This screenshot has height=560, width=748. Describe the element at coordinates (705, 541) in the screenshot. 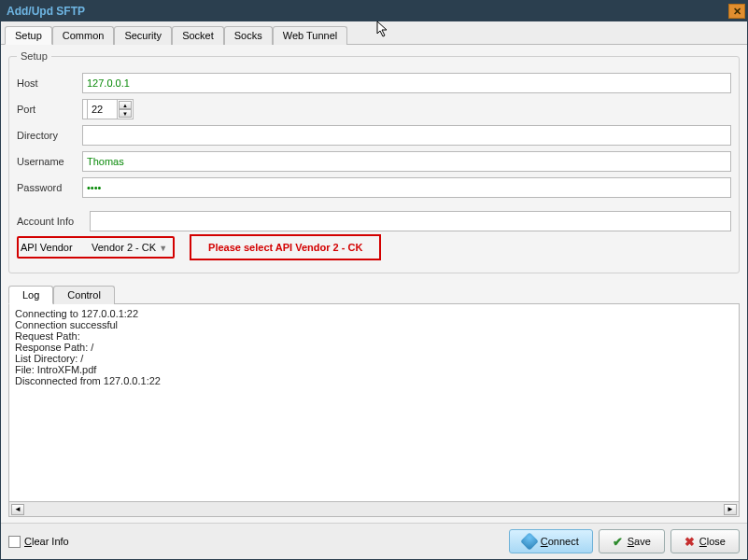

I see `close-button: ✖ Close` at that location.